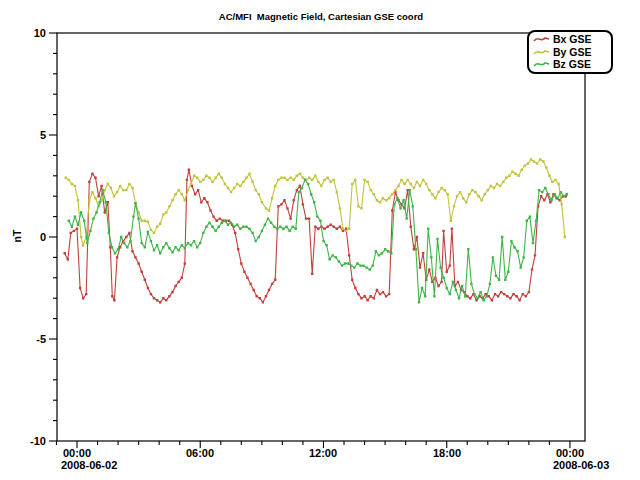  What do you see at coordinates (542, 64) in the screenshot?
I see `bz-line-sample-icon` at bounding box center [542, 64].